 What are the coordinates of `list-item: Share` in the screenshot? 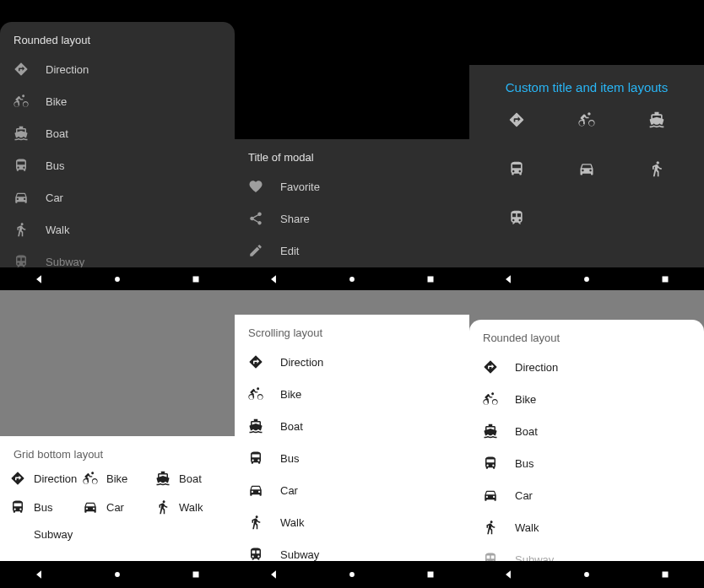 It's located at (352, 218).